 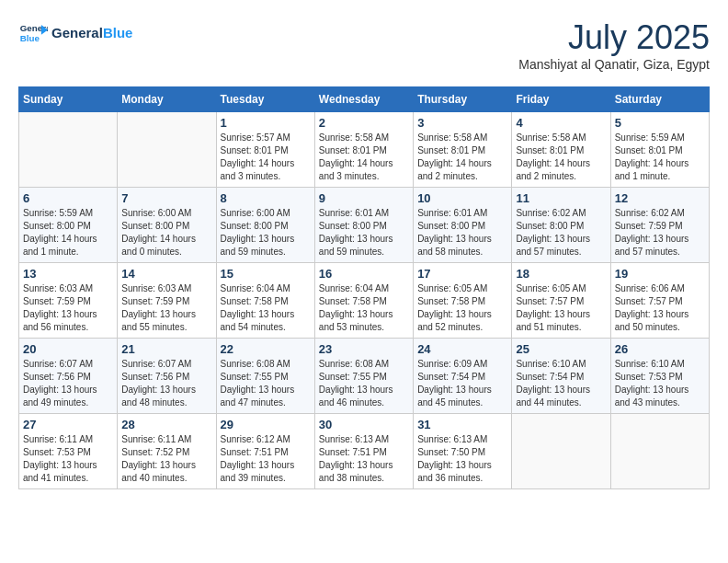 I want to click on day-info: Sunrise: 6:05 AM Sunset: 7:58 PM Dayligh…, so click(x=462, y=308).